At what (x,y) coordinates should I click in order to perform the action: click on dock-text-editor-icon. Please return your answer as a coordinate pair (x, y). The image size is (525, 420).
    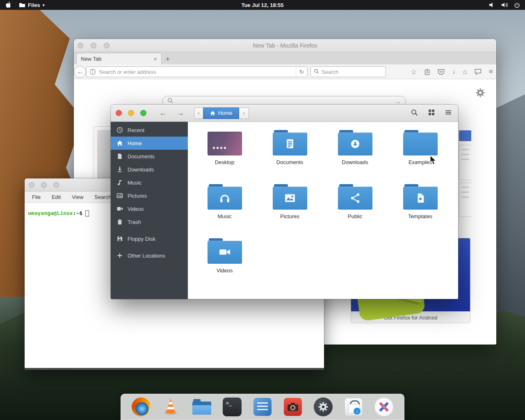
    Looking at the image, I should click on (262, 407).